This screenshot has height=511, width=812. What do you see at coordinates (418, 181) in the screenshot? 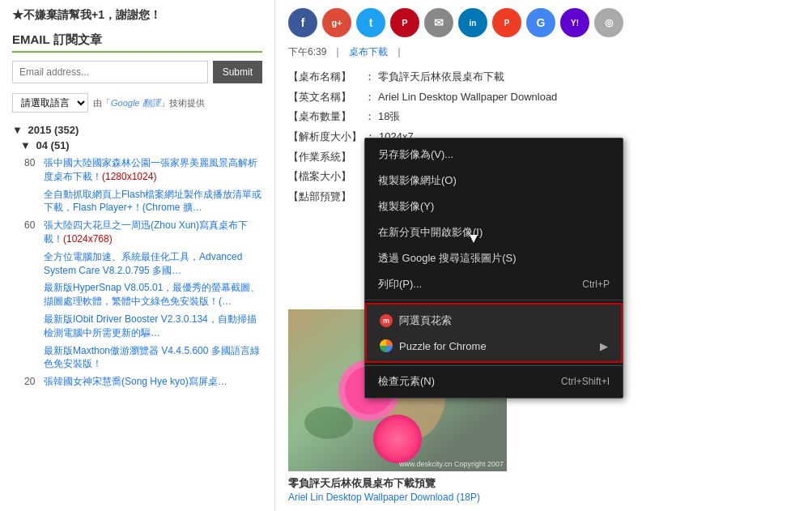
I see `ctx-copy-url-label: 複製影像網址(O)` at bounding box center [418, 181].